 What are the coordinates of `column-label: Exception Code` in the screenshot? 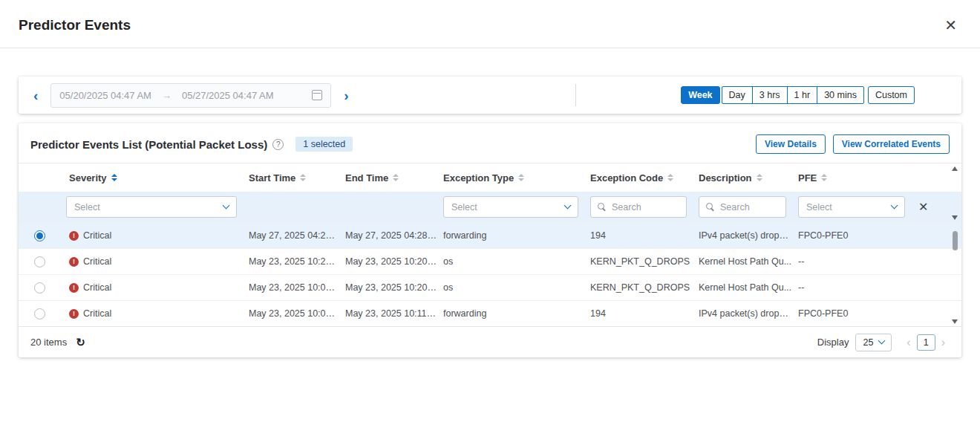 It's located at (627, 178).